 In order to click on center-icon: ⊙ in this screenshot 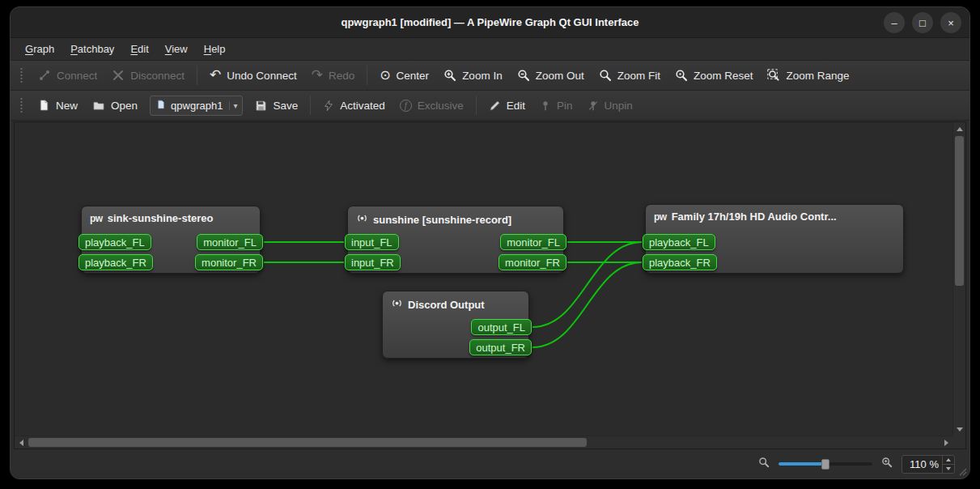, I will do `click(385, 75)`.